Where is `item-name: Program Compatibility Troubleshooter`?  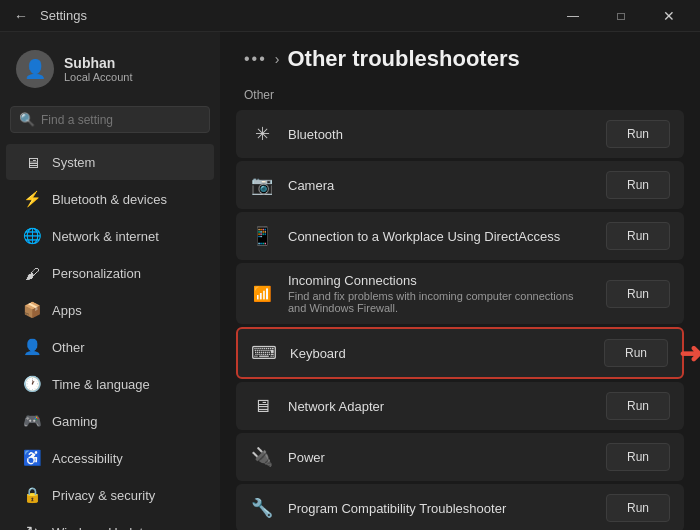
item-name: Program Compatibility Troubleshooter is located at coordinates (440, 508).